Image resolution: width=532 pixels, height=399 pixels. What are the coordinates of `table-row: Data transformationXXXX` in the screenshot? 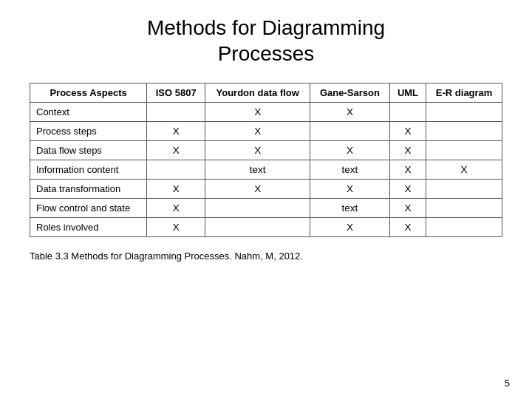 It's located at (266, 189).